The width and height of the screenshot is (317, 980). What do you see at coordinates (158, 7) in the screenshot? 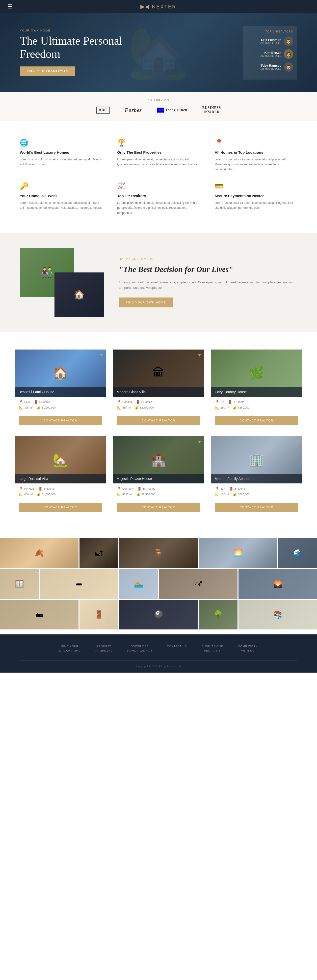
I see `logo: ▶◀ nexter` at bounding box center [158, 7].